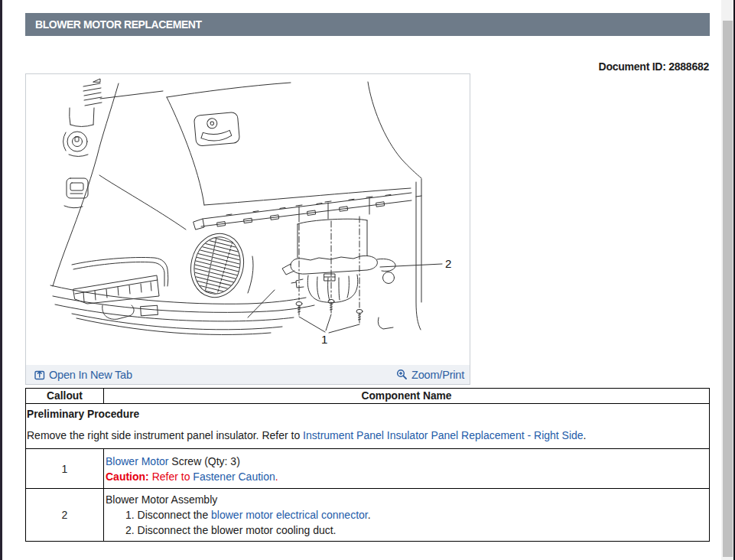  What do you see at coordinates (216, 129) in the screenshot?
I see `glove-box-latch` at bounding box center [216, 129].